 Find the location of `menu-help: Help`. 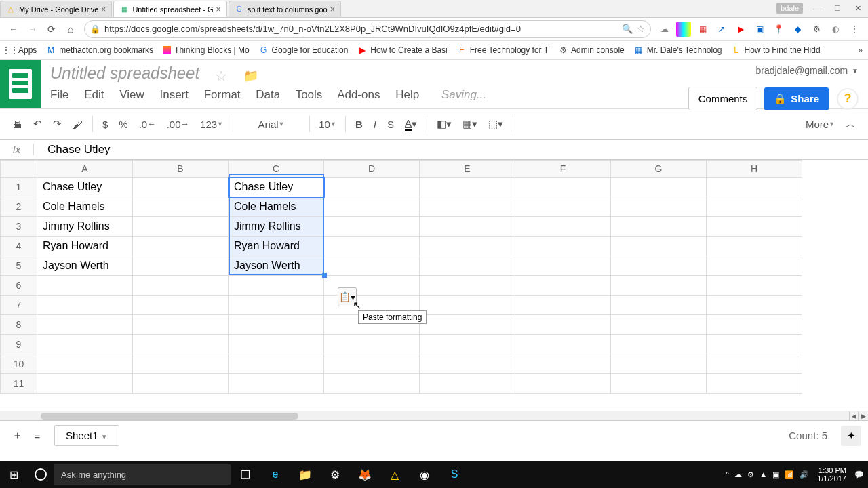

menu-help: Help is located at coordinates (407, 95).